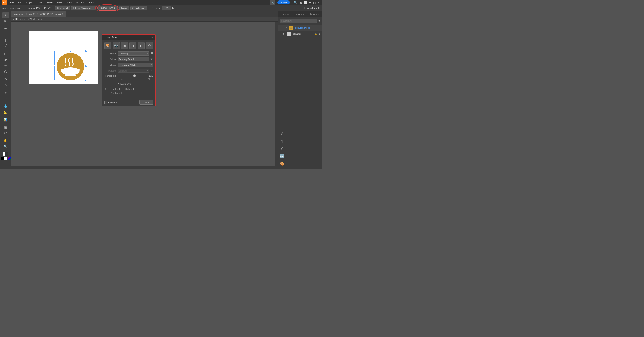  What do you see at coordinates (6, 146) in the screenshot?
I see `zoom-tool: 🔍` at bounding box center [6, 146].